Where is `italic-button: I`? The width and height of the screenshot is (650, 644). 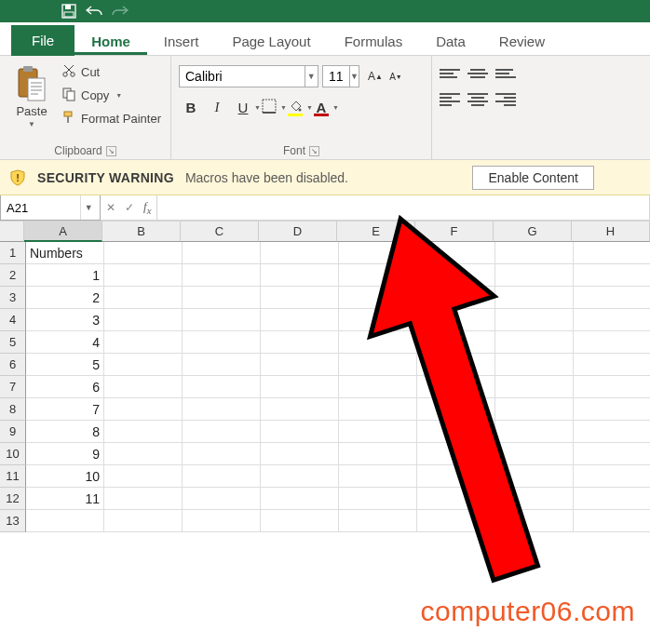
italic-button: I is located at coordinates (217, 107).